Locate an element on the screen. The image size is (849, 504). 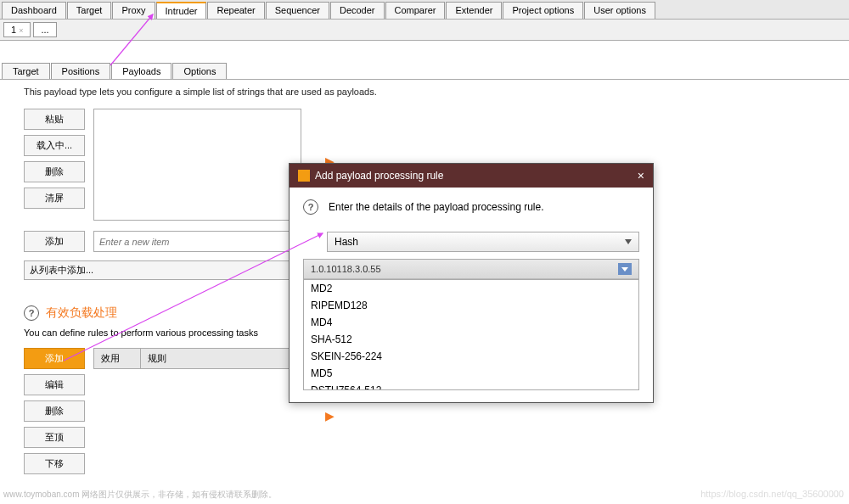
processing-section-title: 有效负载处理 is located at coordinates (82, 313).